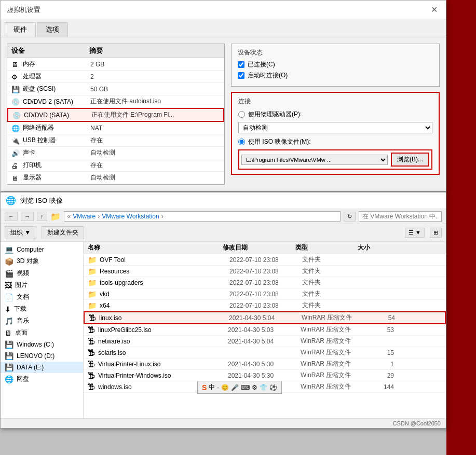 The height and width of the screenshot is (455, 476). Describe the element at coordinates (42, 273) in the screenshot. I see `sidebar-item-video: 🎬 视频` at that location.